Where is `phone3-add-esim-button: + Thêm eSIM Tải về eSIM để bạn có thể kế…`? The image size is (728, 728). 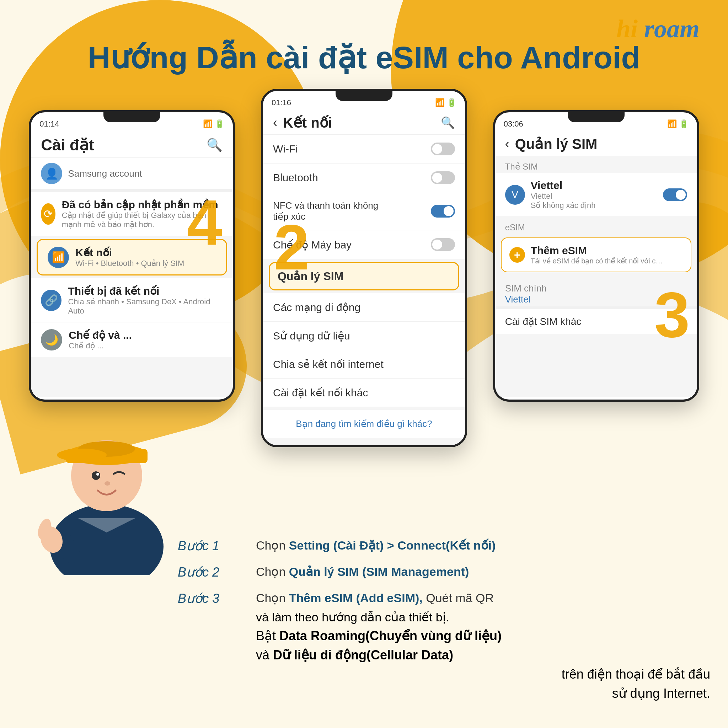
phone3-add-esim-button: + Thêm eSIM Tải về eSIM để bạn có thể kế… is located at coordinates (596, 255).